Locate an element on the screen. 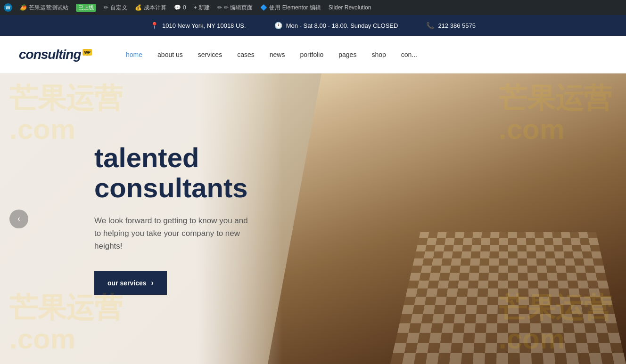  phone-item: 📞 212 386 5575 is located at coordinates (451, 25).